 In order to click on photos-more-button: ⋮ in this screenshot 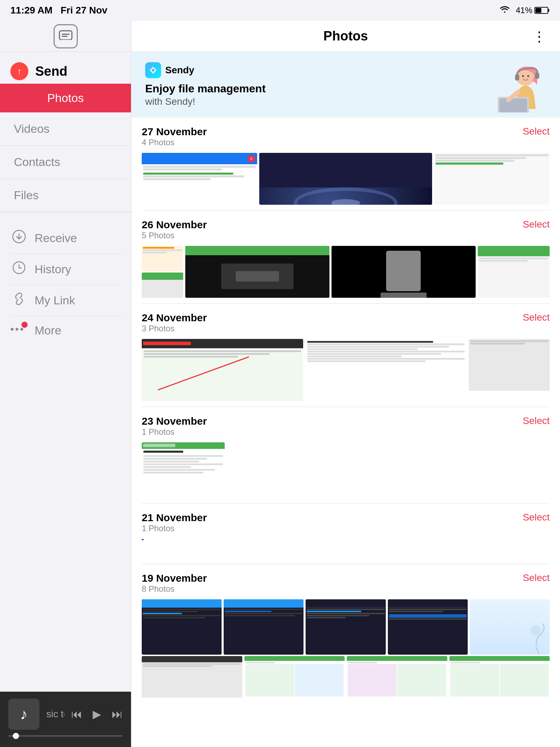, I will do `click(536, 36)`.